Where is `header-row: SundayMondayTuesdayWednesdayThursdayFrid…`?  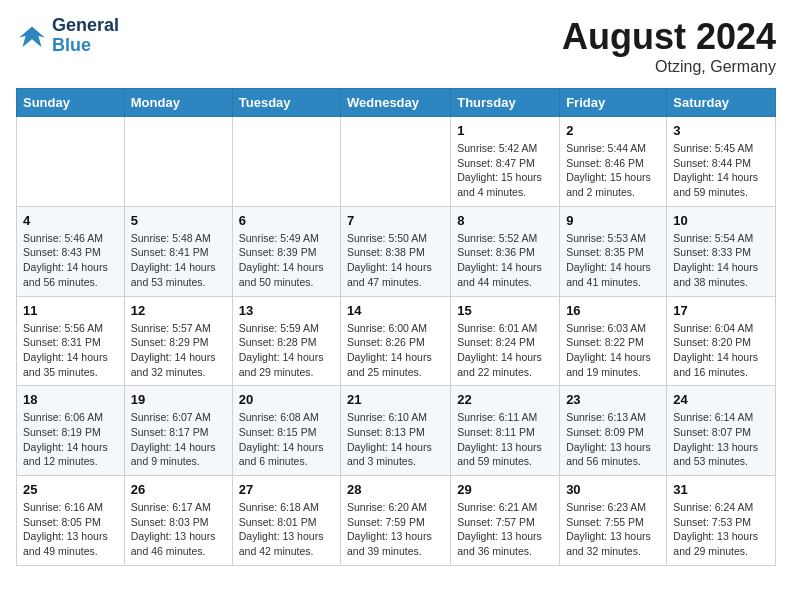
header-row: SundayMondayTuesdayWednesdayThursdayFrid… is located at coordinates (396, 103).